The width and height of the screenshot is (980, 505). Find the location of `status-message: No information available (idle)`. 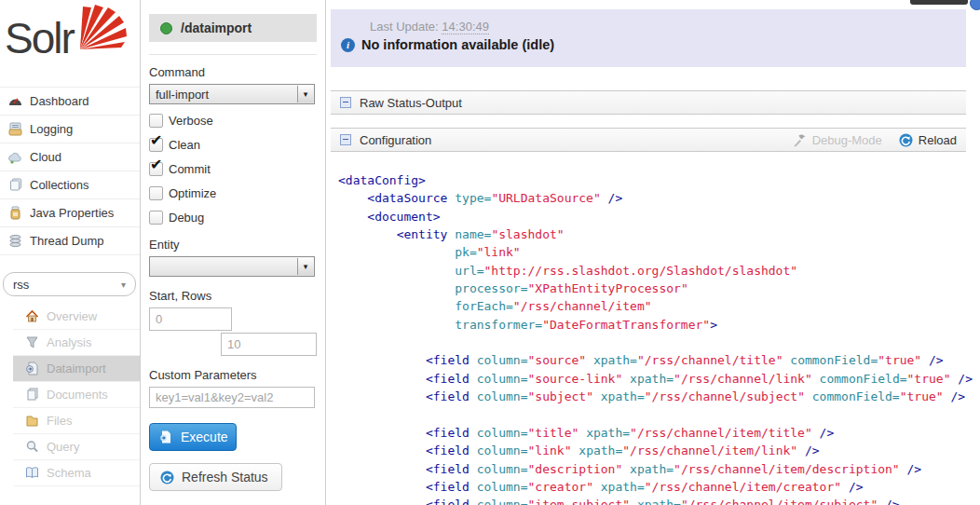

status-message: No information available (idle) is located at coordinates (458, 45).